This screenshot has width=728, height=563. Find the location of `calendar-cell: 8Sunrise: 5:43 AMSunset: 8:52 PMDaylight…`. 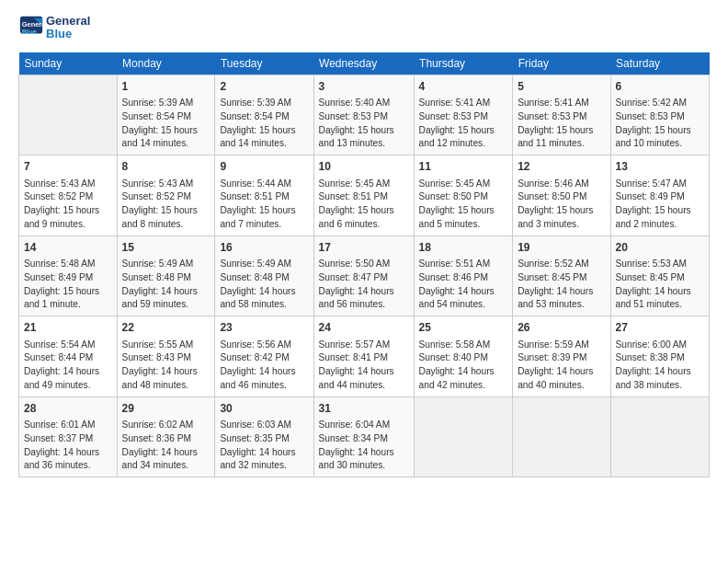

calendar-cell: 8Sunrise: 5:43 AMSunset: 8:52 PMDaylight… is located at coordinates (165, 196).